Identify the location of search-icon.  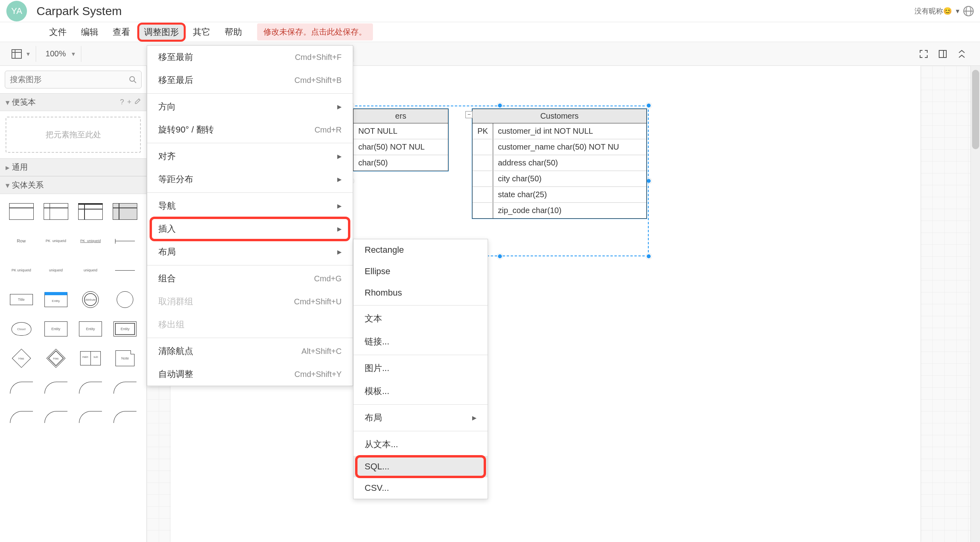
(133, 80).